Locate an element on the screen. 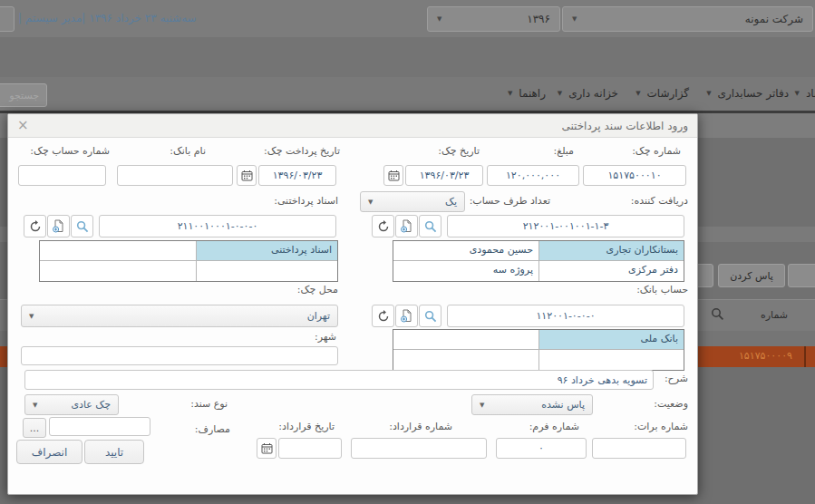 This screenshot has width=815, height=504. check-number-input is located at coordinates (635, 176).